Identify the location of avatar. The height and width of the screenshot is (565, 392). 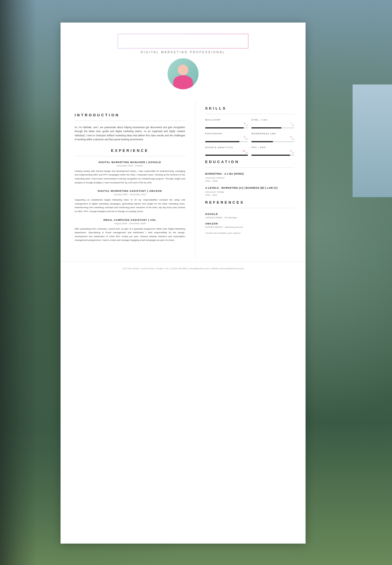
(183, 74).